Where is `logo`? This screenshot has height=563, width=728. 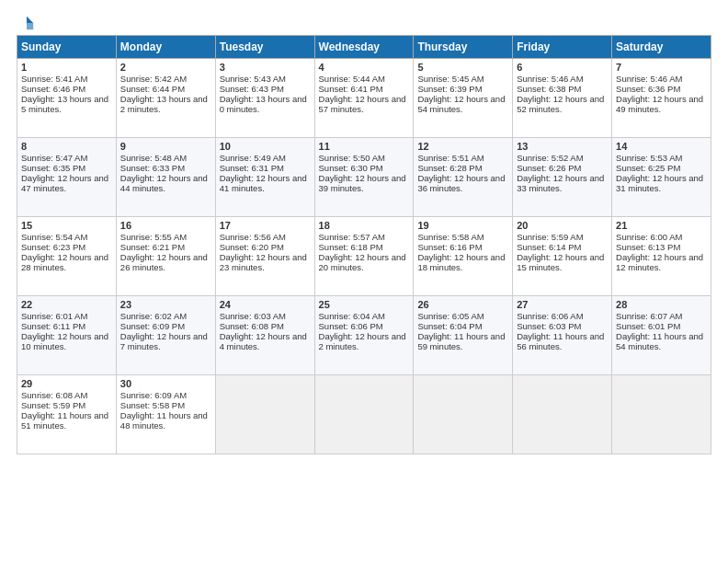
logo is located at coordinates (26, 21).